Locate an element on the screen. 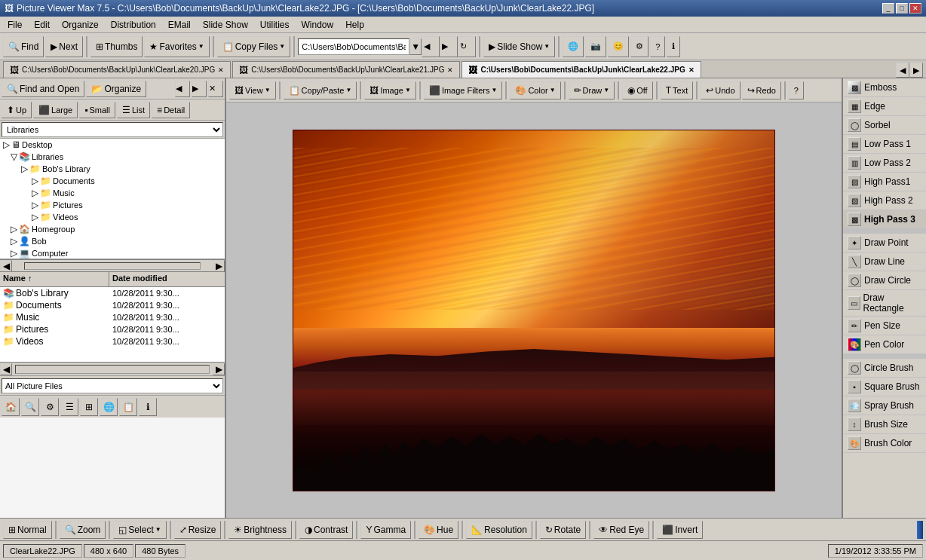 The width and height of the screenshot is (926, 560). rp-draw-rectangle: ▭ Draw Rectangle is located at coordinates (885, 303).